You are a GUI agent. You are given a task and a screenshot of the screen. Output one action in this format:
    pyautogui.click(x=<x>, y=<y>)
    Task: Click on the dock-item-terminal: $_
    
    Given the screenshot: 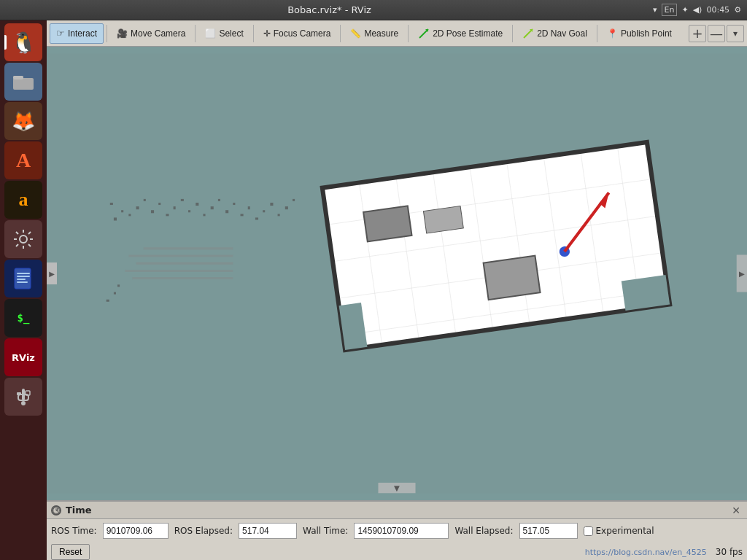 What is the action you would take?
    pyautogui.click(x=23, y=318)
    